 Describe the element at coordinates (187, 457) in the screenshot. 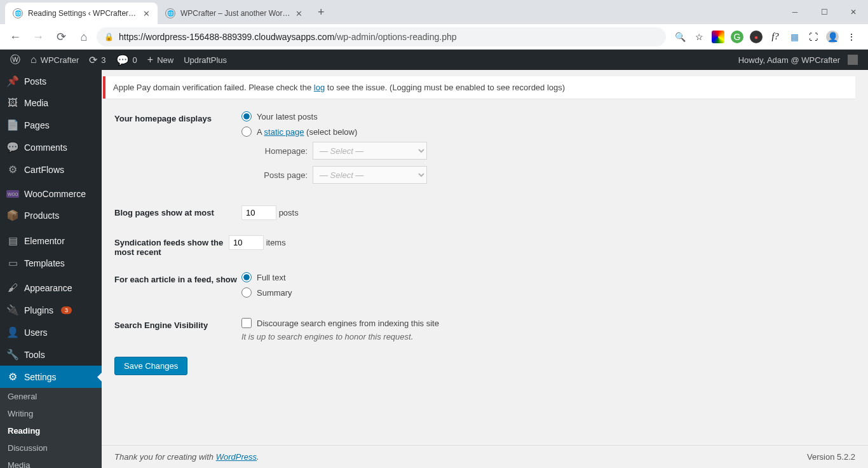

I see `footer-thanks: Thank you for creating with WordPress.` at that location.